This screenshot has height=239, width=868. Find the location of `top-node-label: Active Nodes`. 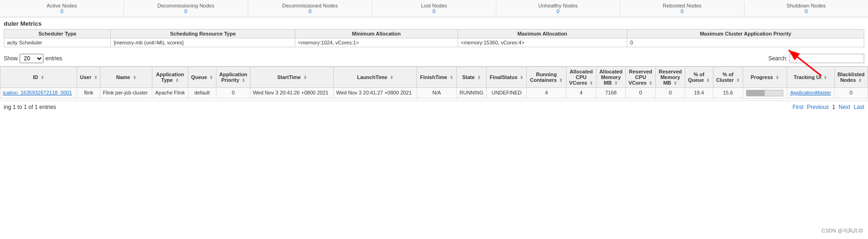

top-node-label: Active Nodes is located at coordinates (62, 6).